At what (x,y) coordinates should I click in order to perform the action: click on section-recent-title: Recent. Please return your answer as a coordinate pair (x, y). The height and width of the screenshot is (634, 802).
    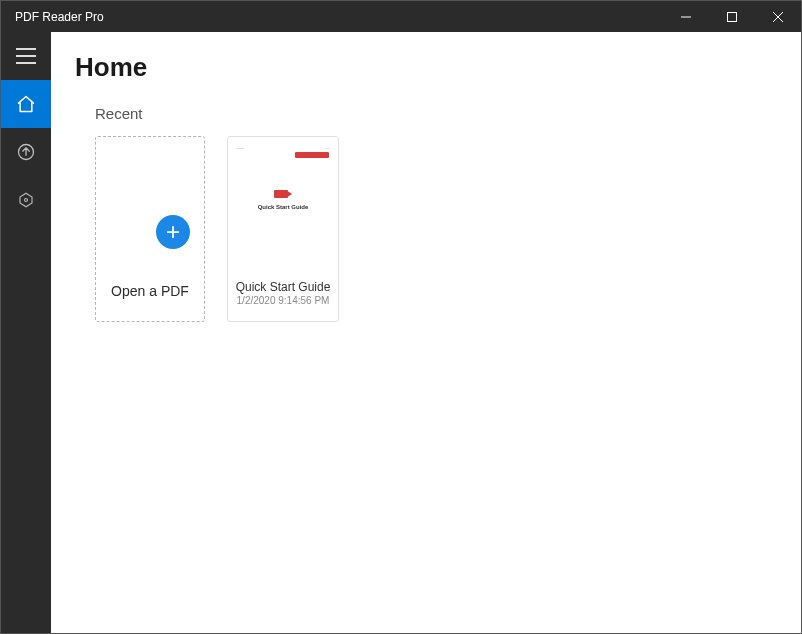
    Looking at the image, I should click on (426, 110).